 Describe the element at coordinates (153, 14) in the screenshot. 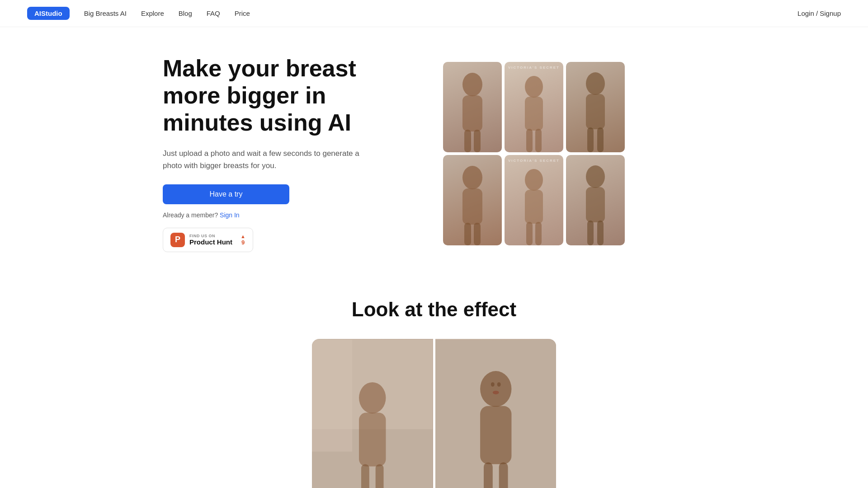

I see `nav-explore: Explore` at that location.